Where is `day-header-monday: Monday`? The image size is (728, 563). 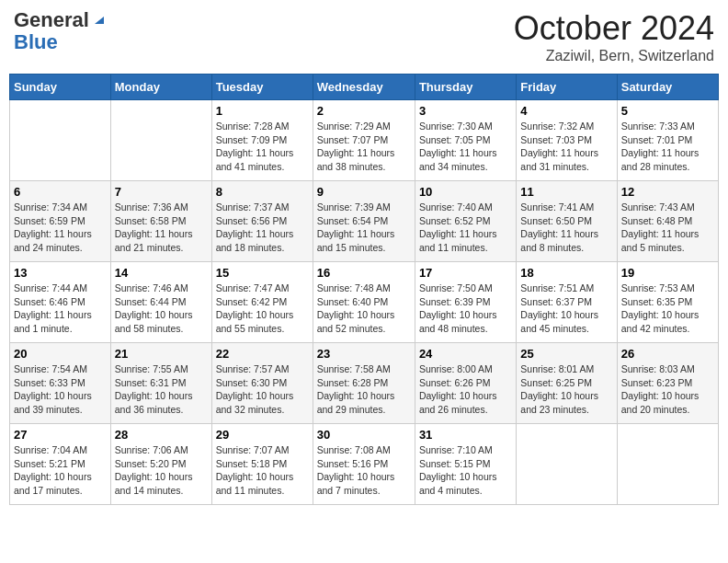
day-header-monday: Monday is located at coordinates (161, 87).